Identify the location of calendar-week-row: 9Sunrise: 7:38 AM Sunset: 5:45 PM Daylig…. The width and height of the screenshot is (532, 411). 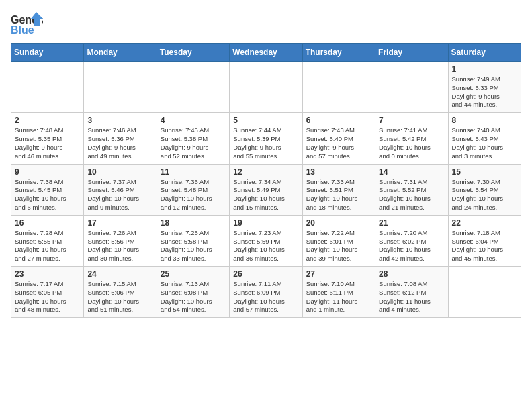
(266, 189).